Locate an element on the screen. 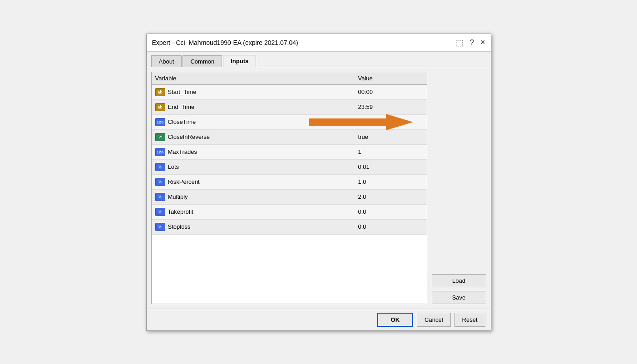 The image size is (637, 364). table-row: 123MaxTrades1 is located at coordinates (289, 152).